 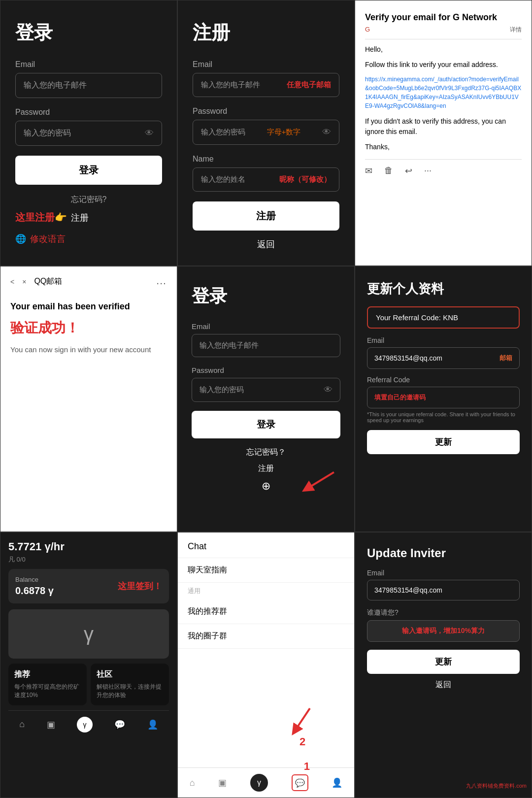 What do you see at coordinates (89, 86) in the screenshot?
I see `email-input: 输入您的电子邮件` at bounding box center [89, 86].